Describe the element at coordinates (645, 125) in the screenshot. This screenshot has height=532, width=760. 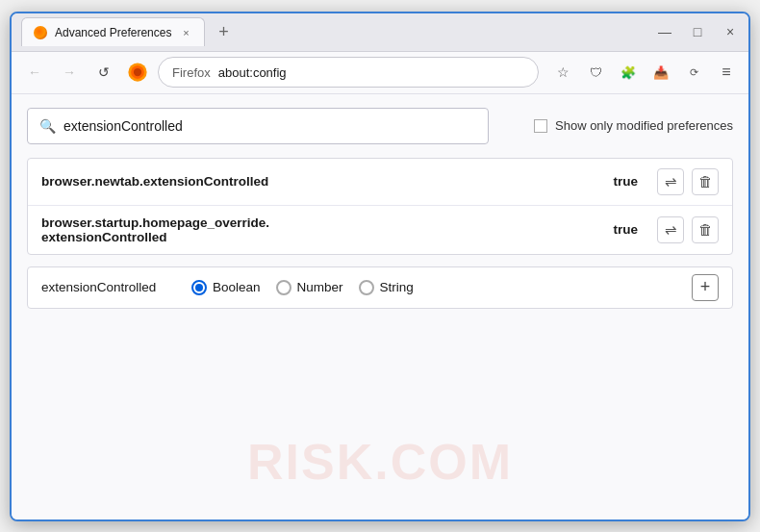
I see `show-modified-label: Show only modified preferences` at that location.